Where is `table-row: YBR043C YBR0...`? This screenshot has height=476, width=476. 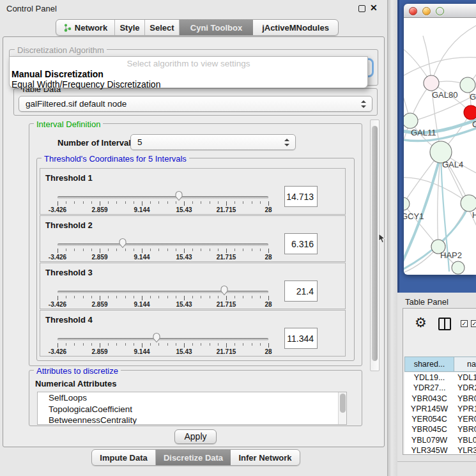 table-row: YBR043C YBR0... is located at coordinates (440, 399).